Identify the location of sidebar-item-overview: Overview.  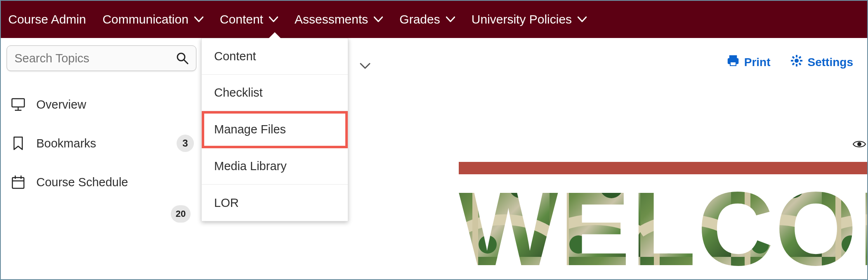
(102, 104).